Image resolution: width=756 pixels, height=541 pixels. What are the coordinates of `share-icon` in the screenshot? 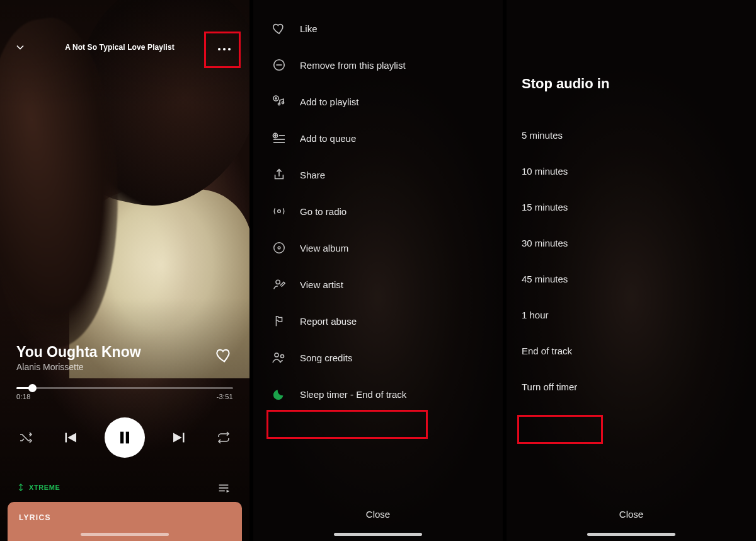 It's located at (279, 175).